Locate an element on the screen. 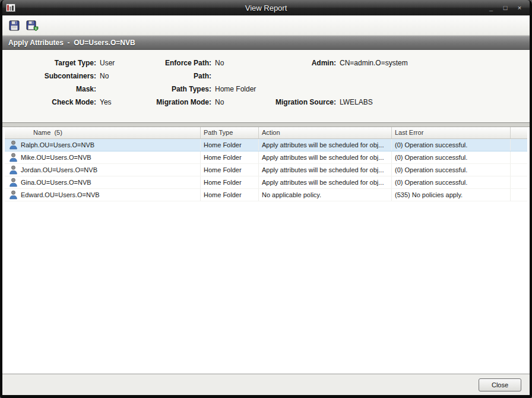 The image size is (532, 398). field-label-migration-mode: Migration Mode: is located at coordinates (180, 103).